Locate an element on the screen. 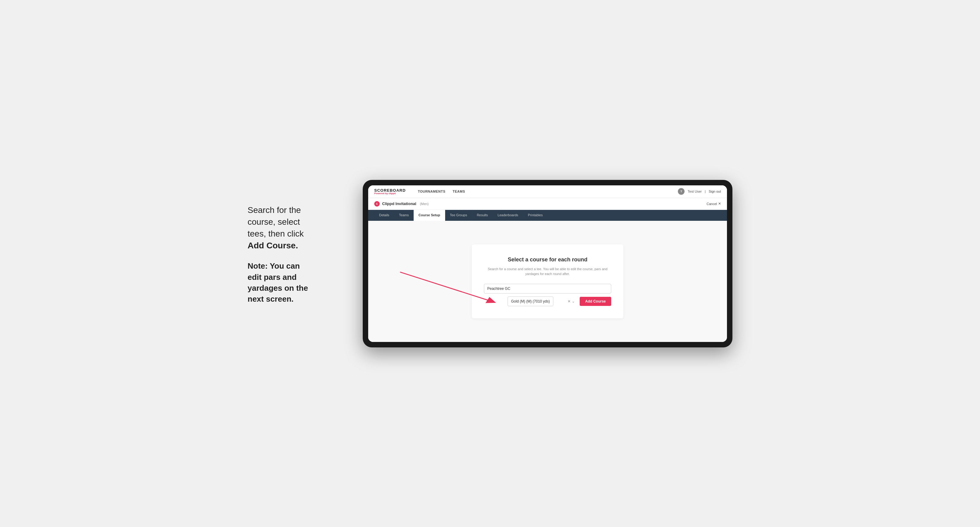 This screenshot has width=980, height=527. main-nav: TOURNAMENTS TEAMS is located at coordinates (441, 192).